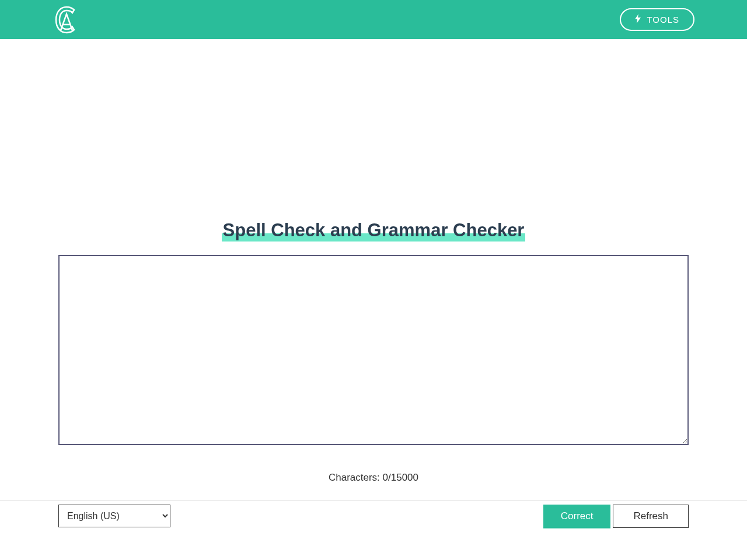  What do you see at coordinates (374, 478) in the screenshot?
I see `char-counter: Characters: 0/15000` at bounding box center [374, 478].